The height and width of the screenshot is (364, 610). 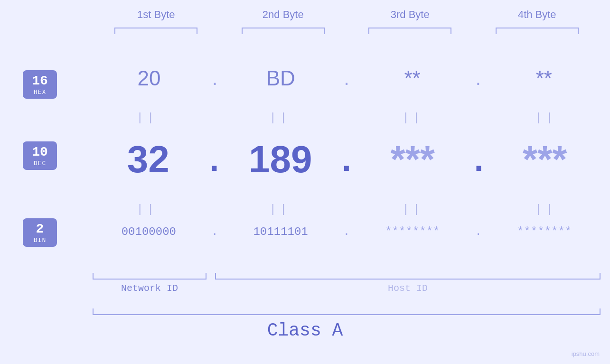 What do you see at coordinates (413, 118) in the screenshot?
I see `eq1-b3: ||` at bounding box center [413, 118].